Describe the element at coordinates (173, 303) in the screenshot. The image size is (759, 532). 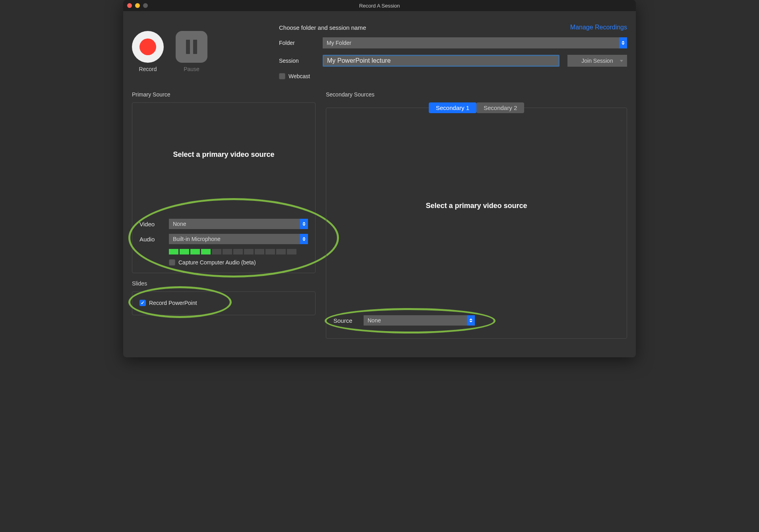
I see `record-powerpoint-label: Record PowerPoint` at that location.